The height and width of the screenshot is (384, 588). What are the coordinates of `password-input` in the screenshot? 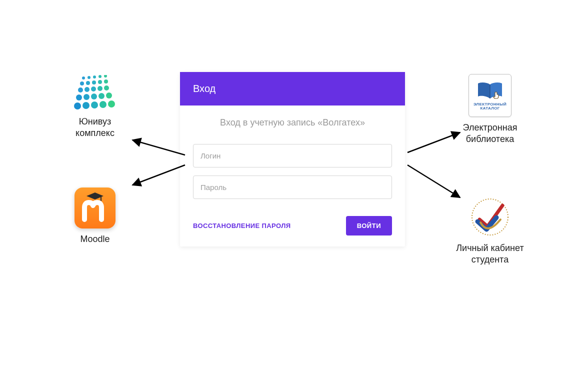 It's located at (292, 187).